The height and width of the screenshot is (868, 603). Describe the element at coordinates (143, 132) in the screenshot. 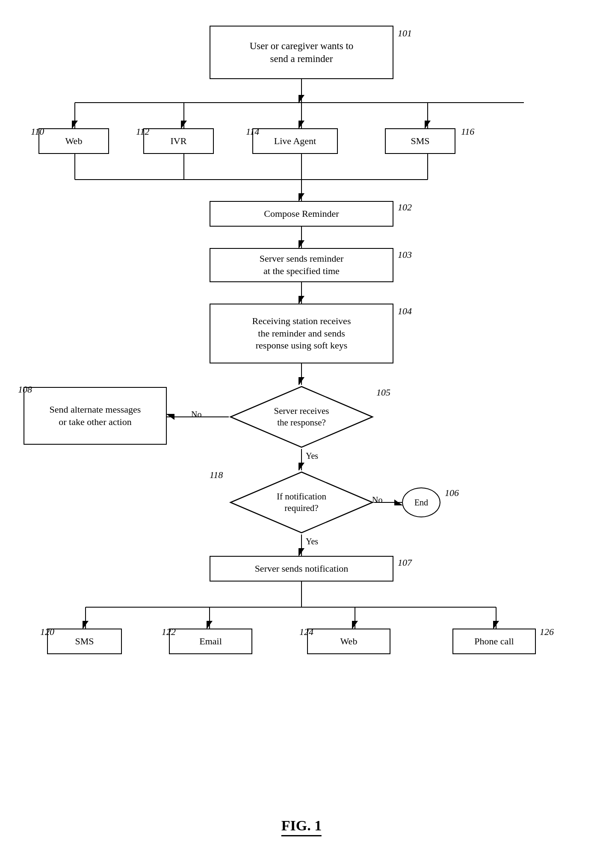

I see `label-112: 112` at that location.